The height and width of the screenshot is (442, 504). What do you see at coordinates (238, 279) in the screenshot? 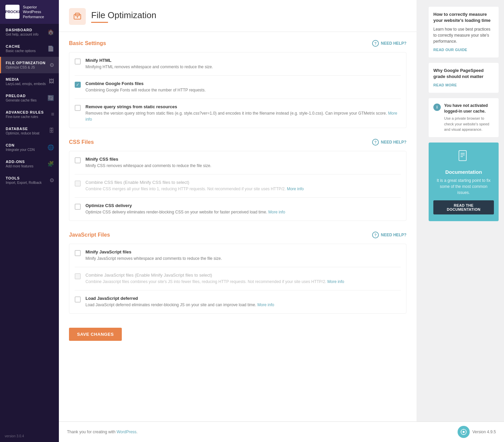
I see `option-row-combine-js: Combine JavaScript files (Enable Minify …` at bounding box center [238, 279].